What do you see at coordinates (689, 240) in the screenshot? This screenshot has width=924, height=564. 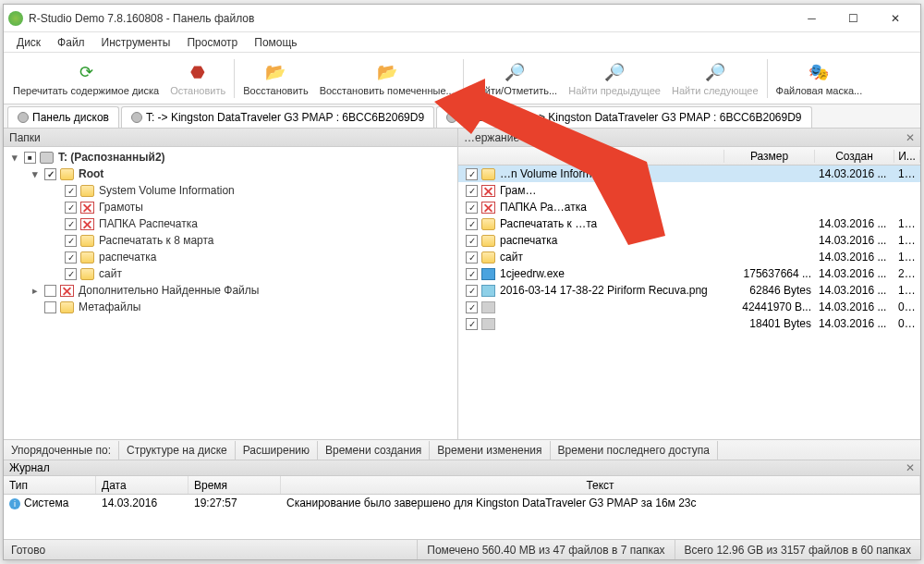 I see `file-row: распечатка14.03.2016 ...14.0` at bounding box center [689, 240].